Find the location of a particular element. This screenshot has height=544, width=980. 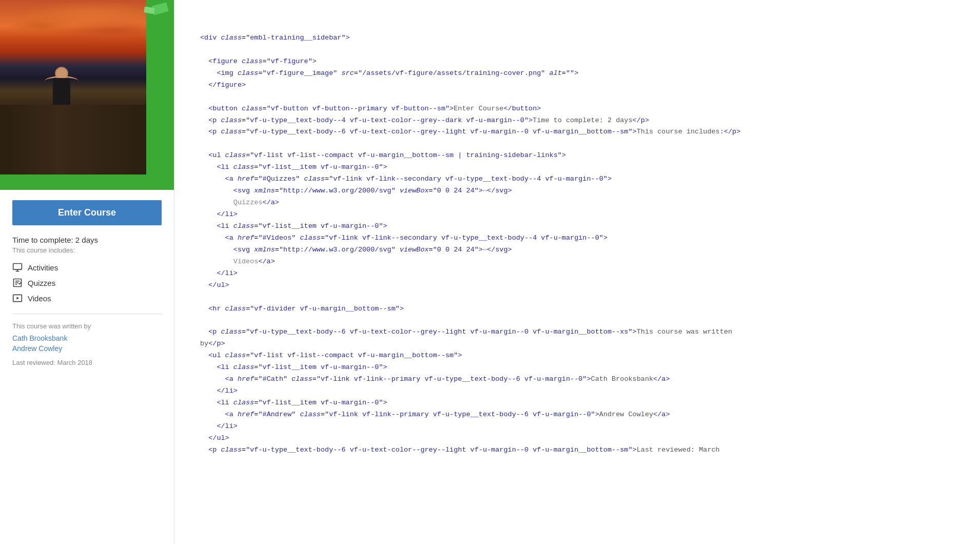

painting-bridge is located at coordinates (73, 138).